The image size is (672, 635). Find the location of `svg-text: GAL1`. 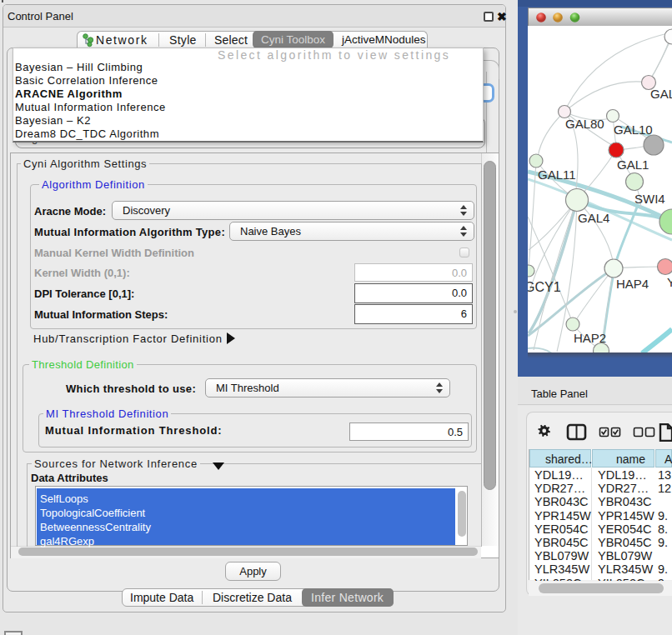

svg-text: GAL1 is located at coordinates (633, 165).